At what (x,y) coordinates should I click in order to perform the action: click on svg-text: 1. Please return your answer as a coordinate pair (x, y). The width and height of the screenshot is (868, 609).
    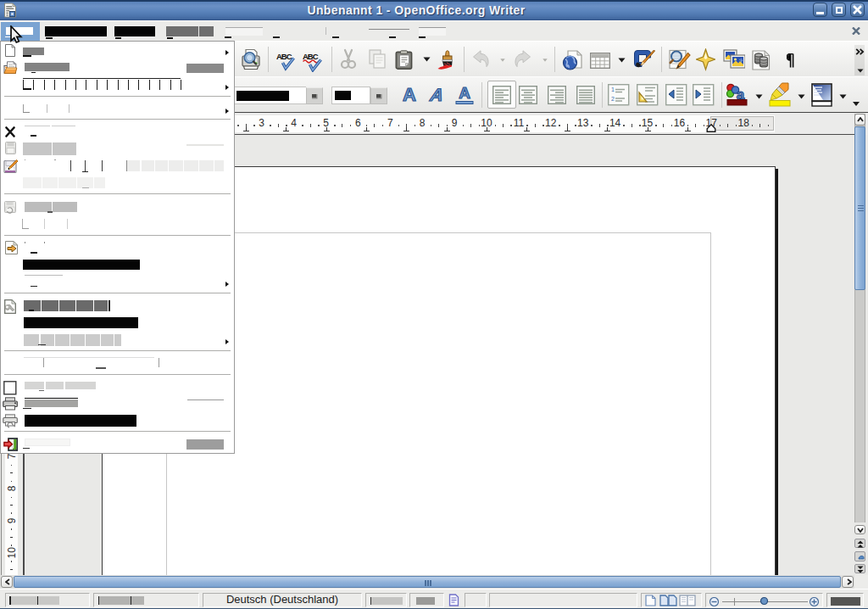
    Looking at the image, I should click on (613, 90).